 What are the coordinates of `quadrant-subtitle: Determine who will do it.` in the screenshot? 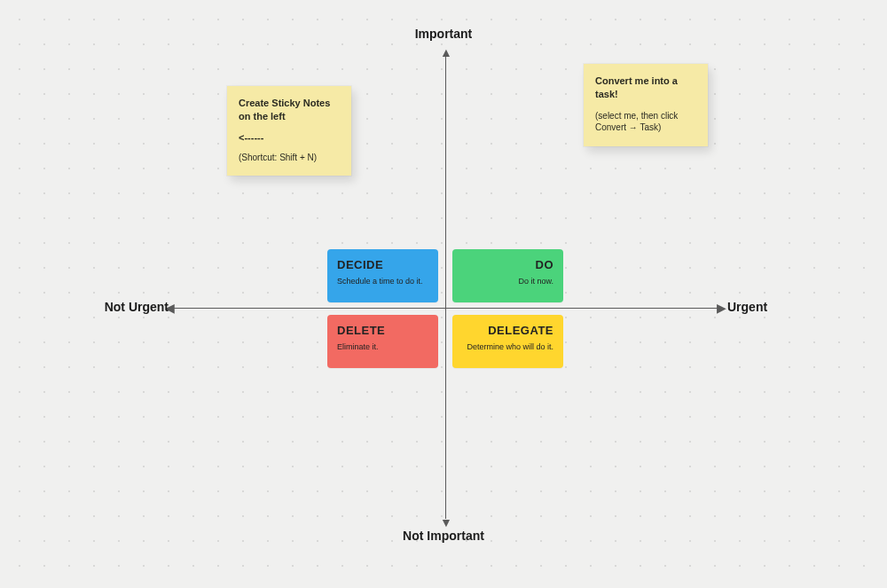 It's located at (507, 348).